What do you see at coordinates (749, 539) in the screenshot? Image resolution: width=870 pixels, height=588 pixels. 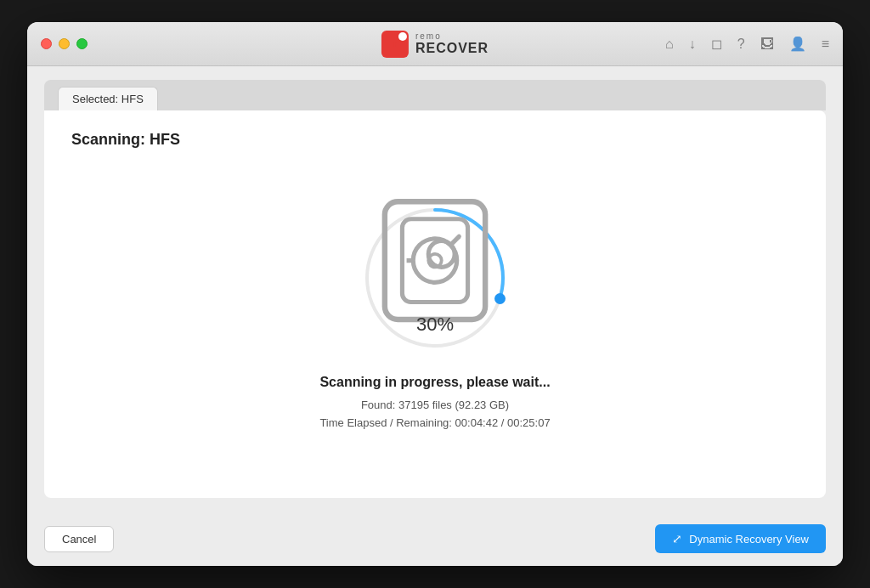 I see `dynamic-recovery-label: Dynamic Recovery View` at bounding box center [749, 539].